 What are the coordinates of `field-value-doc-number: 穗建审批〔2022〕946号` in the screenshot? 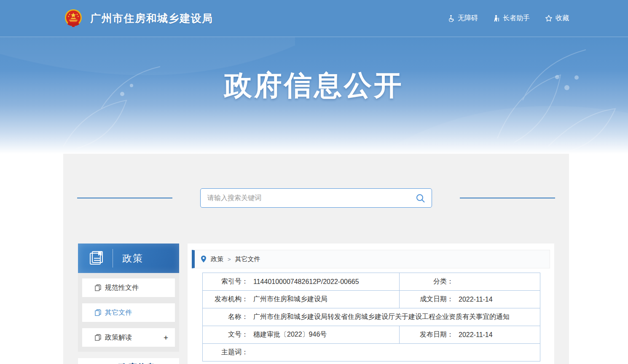 It's located at (290, 335).